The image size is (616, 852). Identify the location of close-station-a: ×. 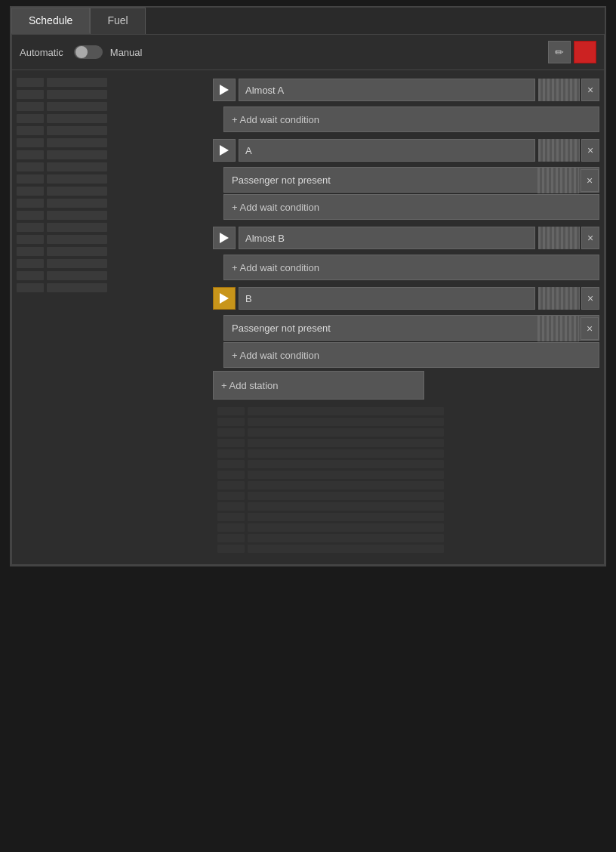
(590, 150).